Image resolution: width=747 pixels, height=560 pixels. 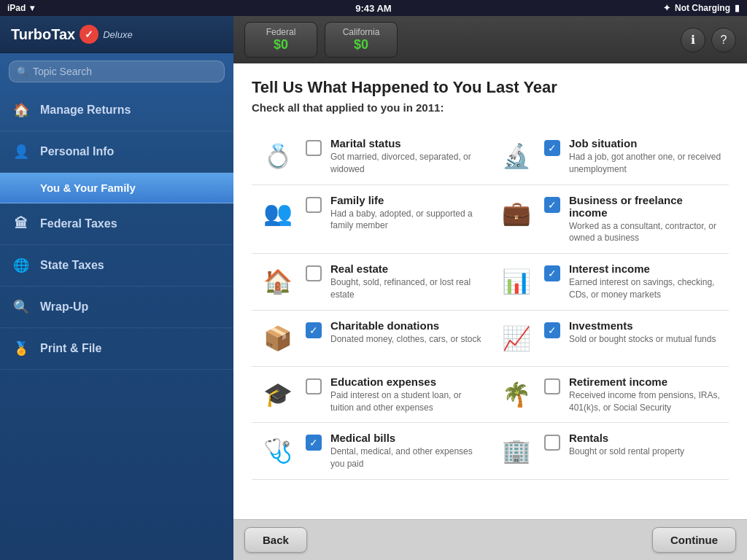 What do you see at coordinates (407, 332) in the screenshot?
I see `charitable-donations-text: Charitable donationsDonated money, cloth…` at bounding box center [407, 332].